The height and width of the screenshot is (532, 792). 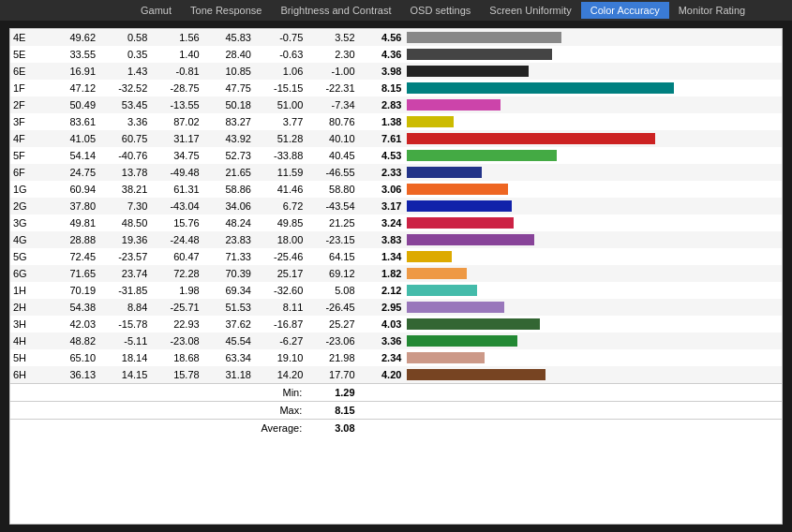 What do you see at coordinates (28, 71) in the screenshot?
I see `row-label: 6E` at bounding box center [28, 71].